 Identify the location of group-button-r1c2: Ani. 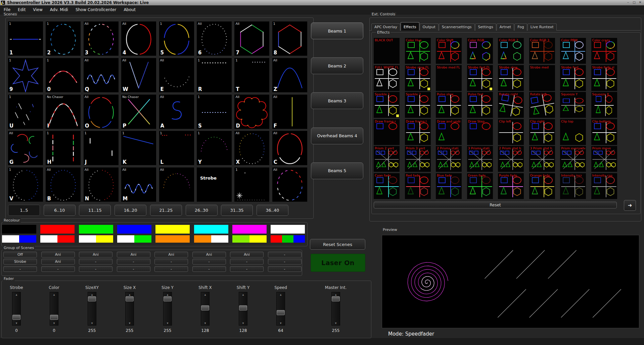
(58, 254).